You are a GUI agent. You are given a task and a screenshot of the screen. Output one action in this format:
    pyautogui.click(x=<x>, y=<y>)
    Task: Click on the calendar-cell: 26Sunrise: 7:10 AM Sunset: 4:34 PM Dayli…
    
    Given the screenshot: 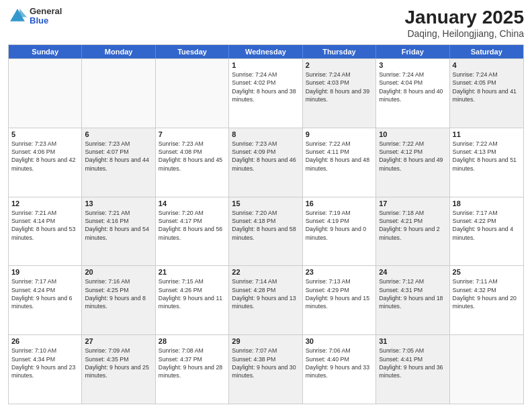 What is the action you would take?
    pyautogui.click(x=46, y=369)
    